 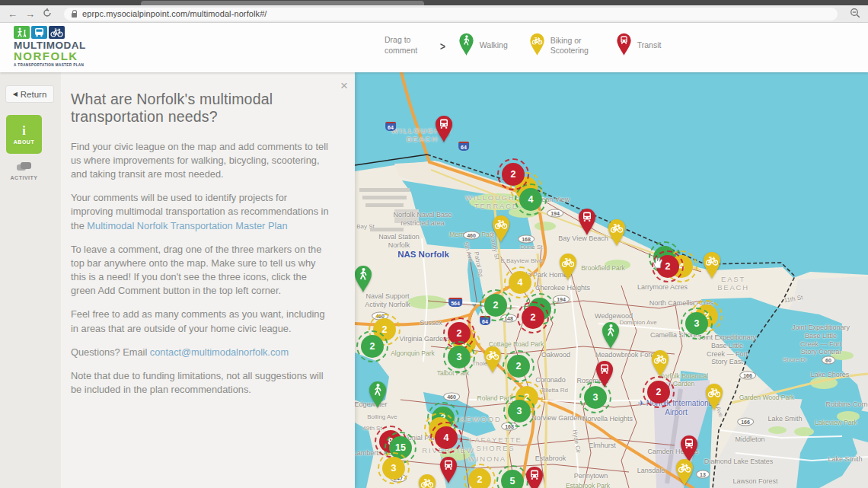 What do you see at coordinates (15, 94) in the screenshot?
I see `back-triangle-icon: ◀` at bounding box center [15, 94].